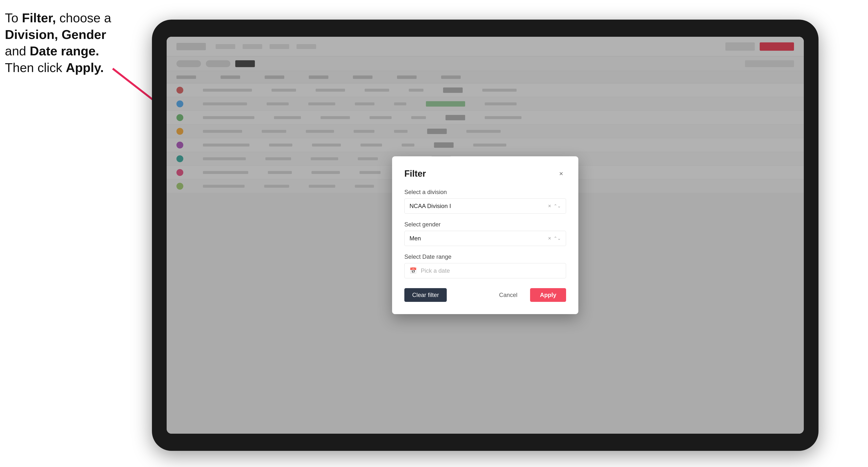  What do you see at coordinates (485, 257) in the screenshot?
I see `date-label: Select Date range` at bounding box center [485, 257].